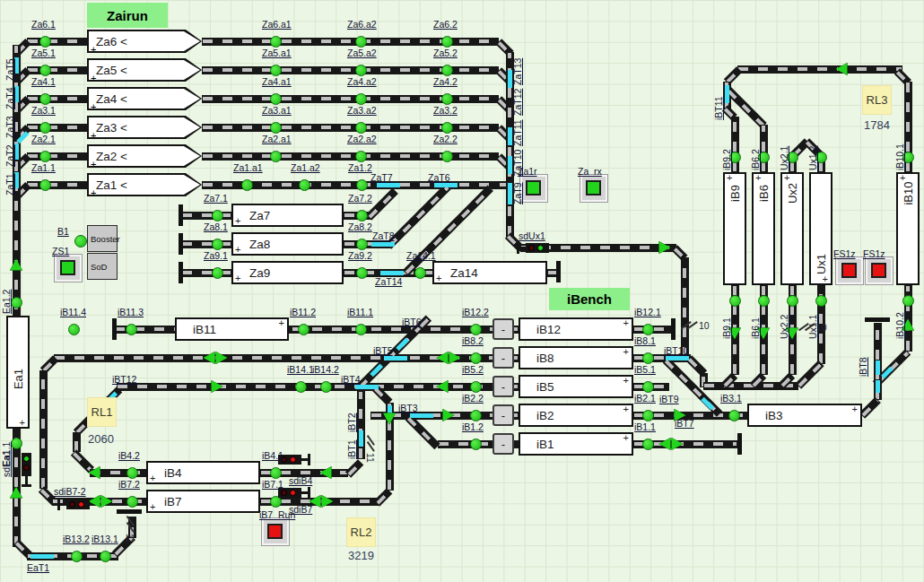 Image resolution: width=924 pixels, height=582 pixels. What do you see at coordinates (447, 41) in the screenshot?
I see `sensor-Za6.2` at bounding box center [447, 41].